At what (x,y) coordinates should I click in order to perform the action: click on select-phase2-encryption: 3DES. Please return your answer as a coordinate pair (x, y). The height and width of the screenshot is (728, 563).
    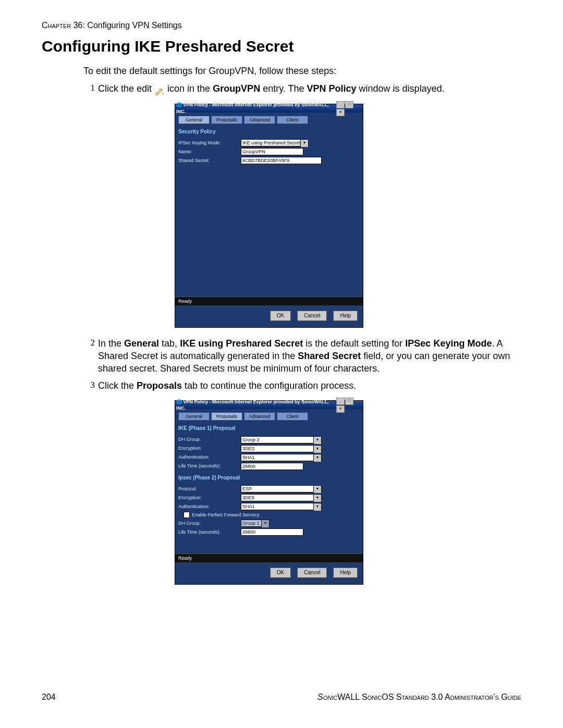
    Looking at the image, I should click on (282, 498).